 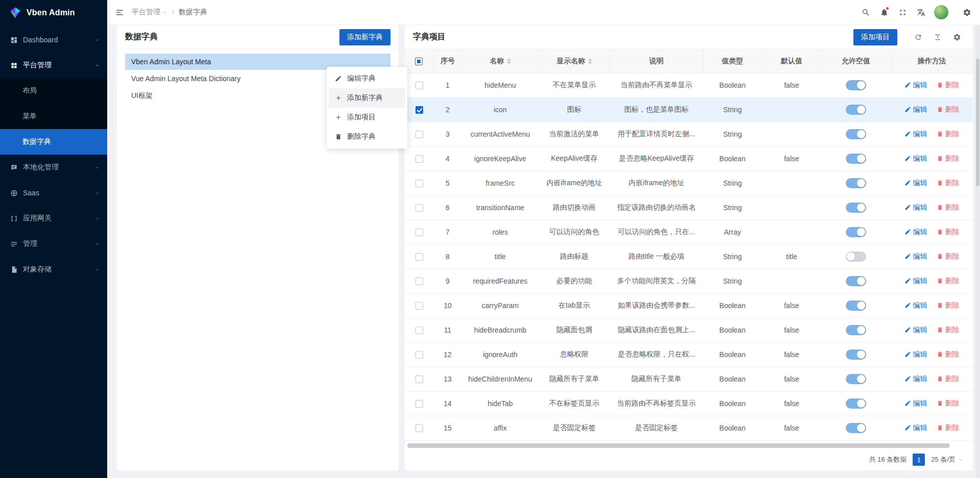 I want to click on search-button, so click(x=866, y=12).